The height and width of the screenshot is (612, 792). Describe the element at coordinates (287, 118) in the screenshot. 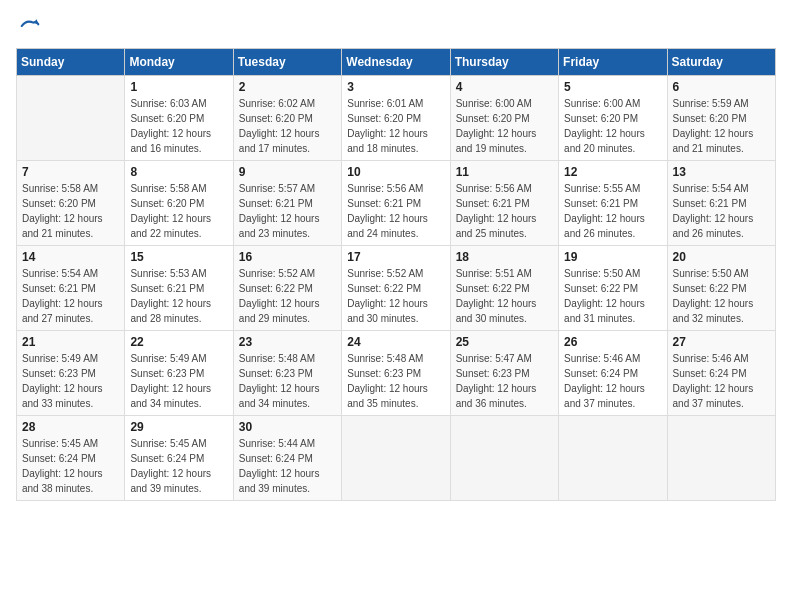

I see `calendar-day-cell: 2Sunrise: 6:02 AMSunset: 6:20 PMDaylight…` at that location.